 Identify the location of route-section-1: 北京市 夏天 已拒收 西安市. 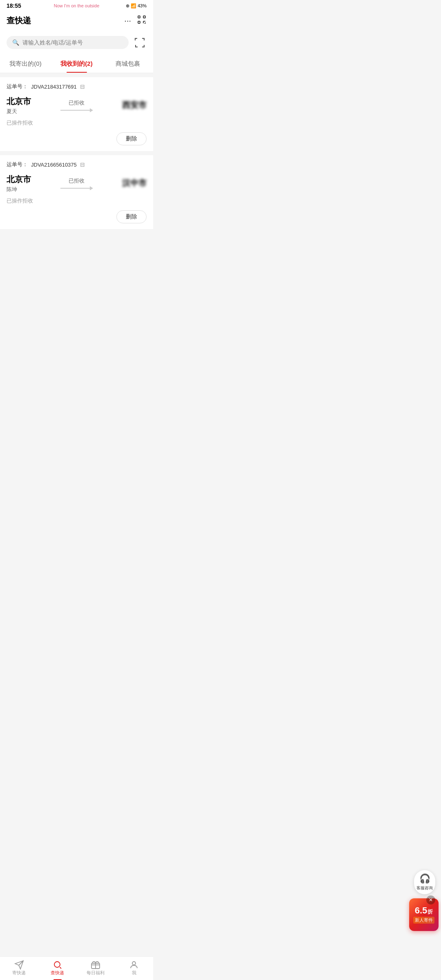
(77, 105).